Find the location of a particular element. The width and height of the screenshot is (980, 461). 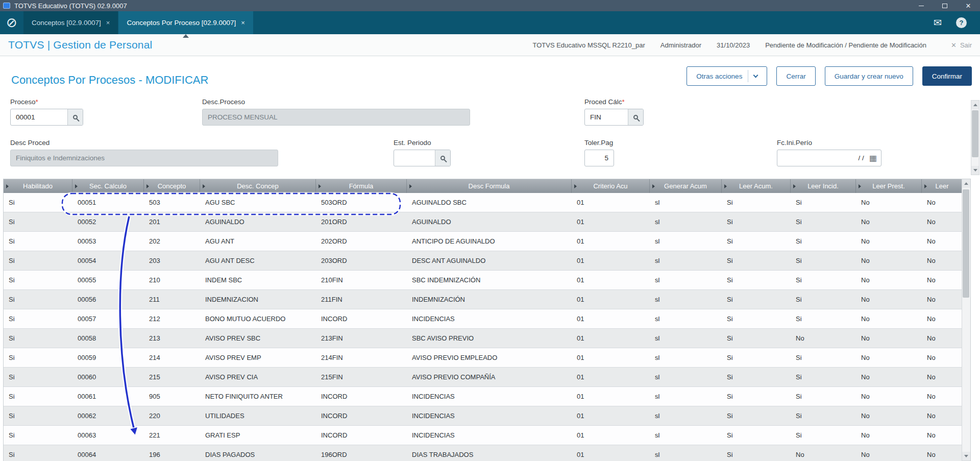

sair-button: ✕ Sair is located at coordinates (962, 45).